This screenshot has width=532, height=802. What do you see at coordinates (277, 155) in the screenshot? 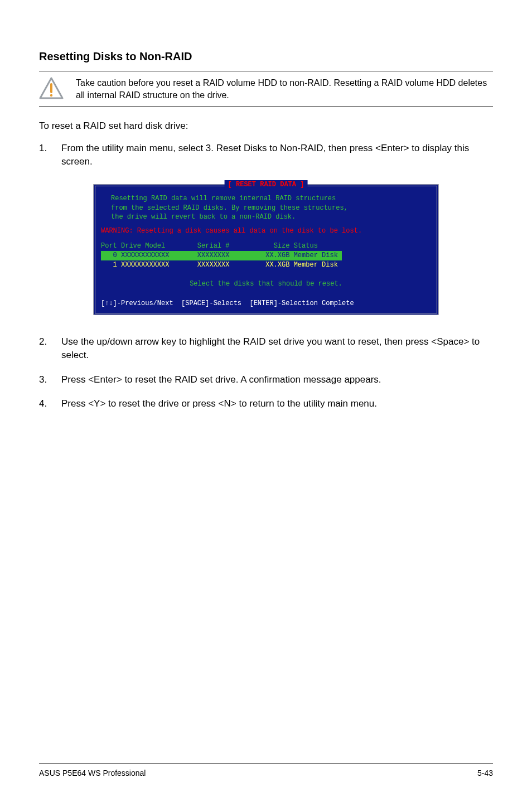
I see `step-text: From the utility main menu, select 3. Re…` at bounding box center [277, 155].